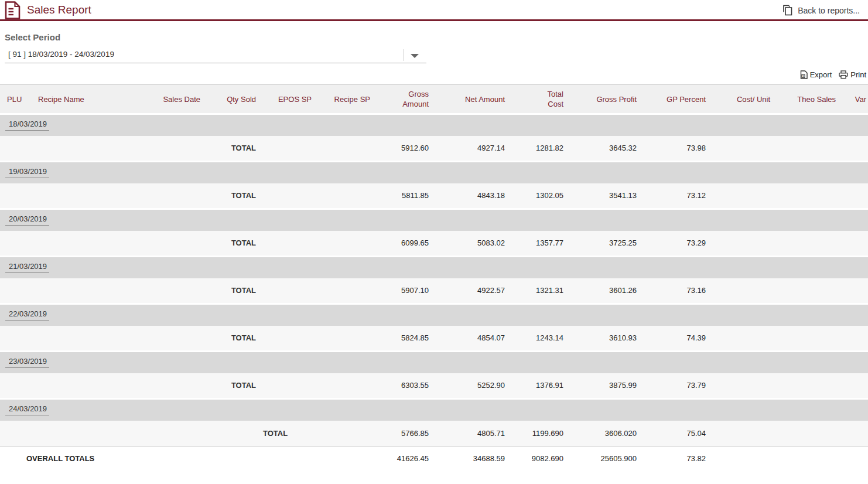 The height and width of the screenshot is (484, 868). Describe the element at coordinates (415, 56) in the screenshot. I see `chevron-down-icon` at that location.